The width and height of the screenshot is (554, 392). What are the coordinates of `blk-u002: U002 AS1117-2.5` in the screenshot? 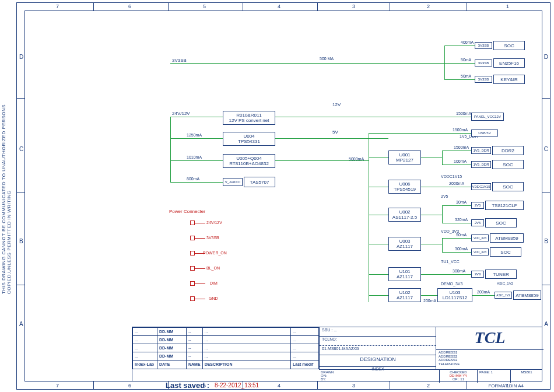 It's located at (405, 215).